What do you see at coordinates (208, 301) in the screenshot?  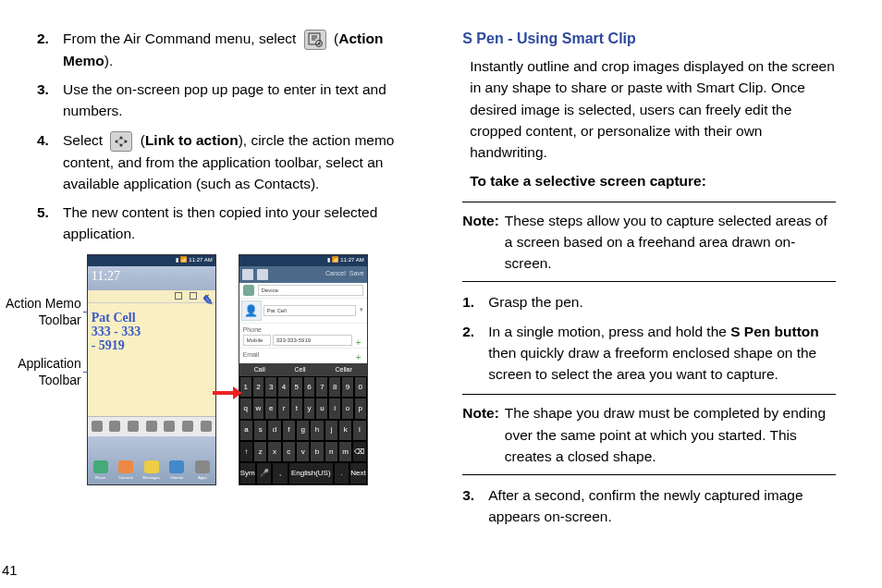 I see `pencil-icon: ✎` at bounding box center [208, 301].